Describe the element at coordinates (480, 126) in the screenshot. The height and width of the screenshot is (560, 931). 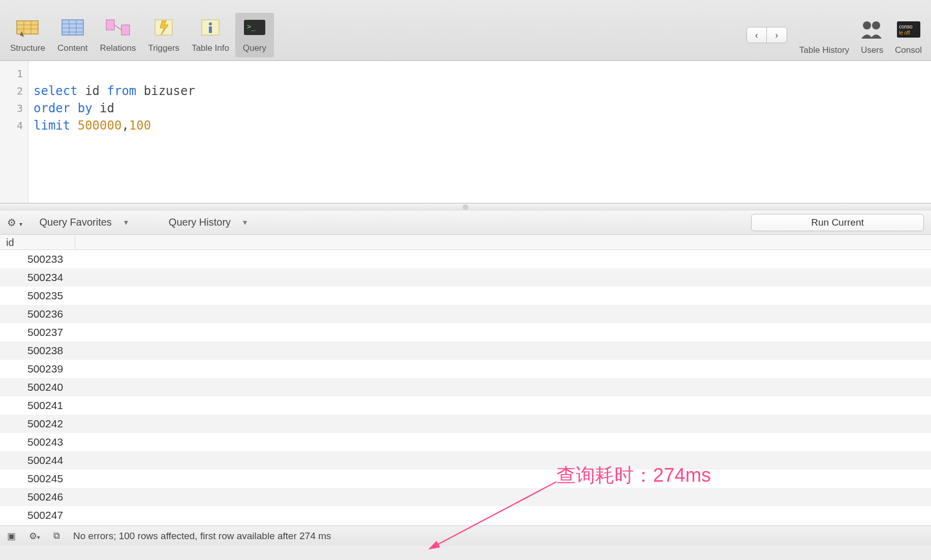
I see `code-line: limit 500000,100` at that location.